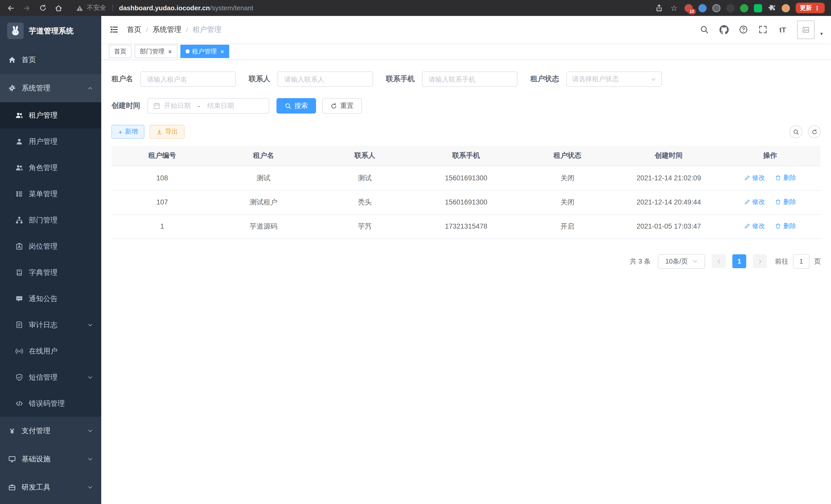 The image size is (831, 504). I want to click on contact-input, so click(325, 79).